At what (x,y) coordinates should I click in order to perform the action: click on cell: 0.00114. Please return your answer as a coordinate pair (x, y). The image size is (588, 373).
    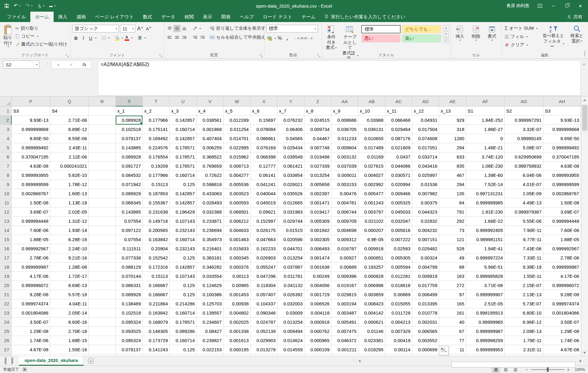
    Looking at the image, I should click on (399, 350).